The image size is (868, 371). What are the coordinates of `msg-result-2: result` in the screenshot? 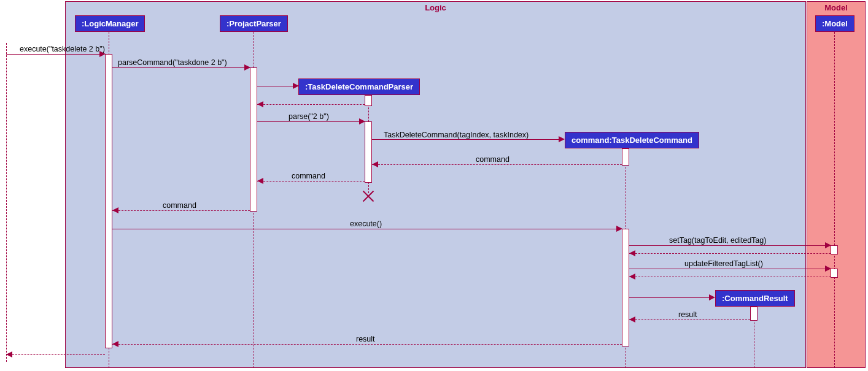 It's located at (366, 339).